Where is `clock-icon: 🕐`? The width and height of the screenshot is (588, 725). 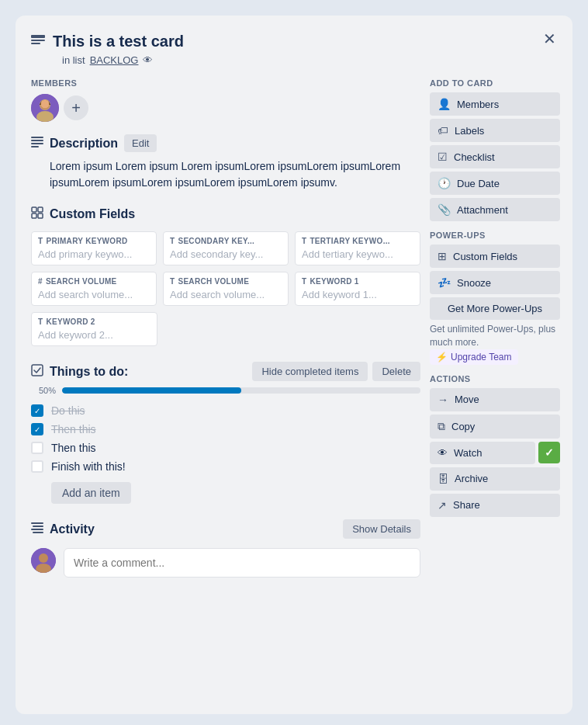
clock-icon: 🕐 is located at coordinates (444, 183).